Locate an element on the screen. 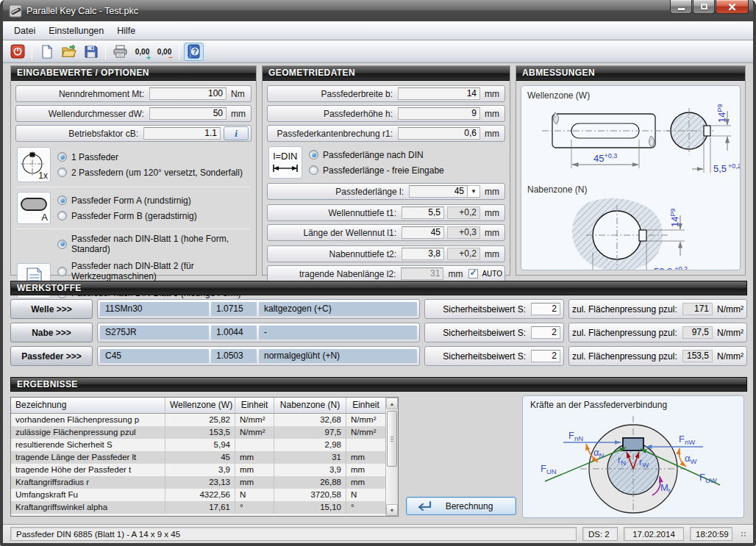 This screenshot has height=546, width=756. exit-button is located at coordinates (18, 51).